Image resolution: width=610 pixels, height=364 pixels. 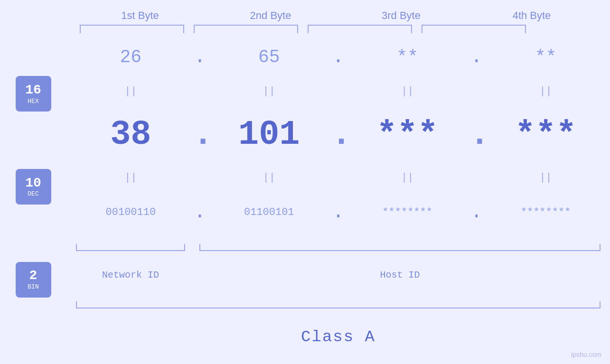 I want to click on host-bracket, so click(x=400, y=248).